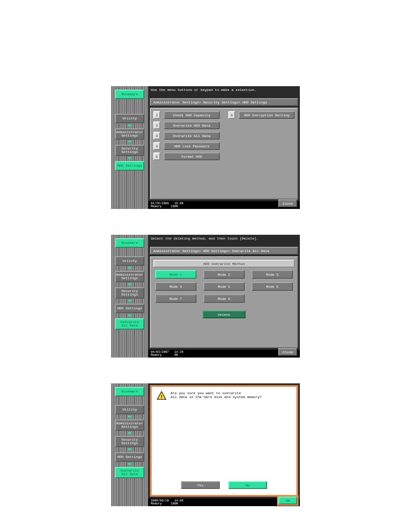  I want to click on menu-format-hdd: Format HDD, so click(192, 156).